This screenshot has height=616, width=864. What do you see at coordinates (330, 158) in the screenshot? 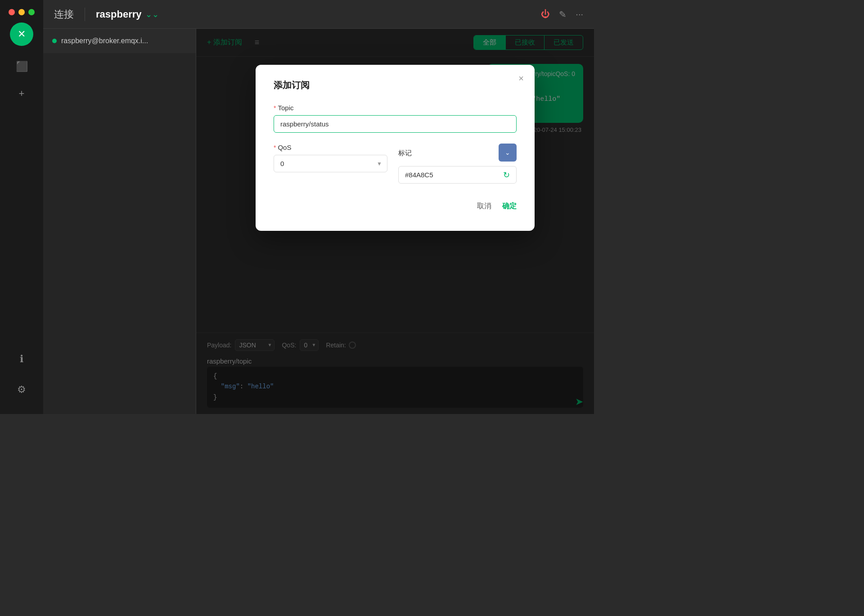
I see `qos-col: * QoS 0 1 2 ▼` at bounding box center [330, 158].